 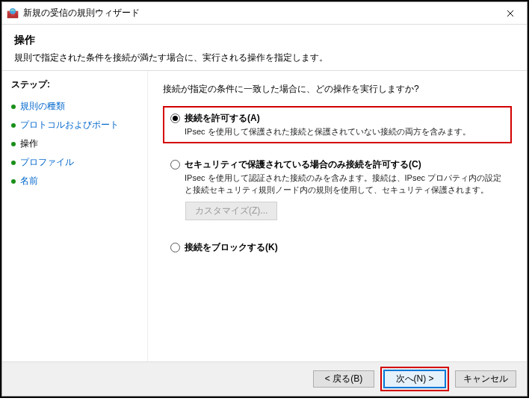 What do you see at coordinates (175, 118) in the screenshot?
I see `radio-allow` at bounding box center [175, 118].